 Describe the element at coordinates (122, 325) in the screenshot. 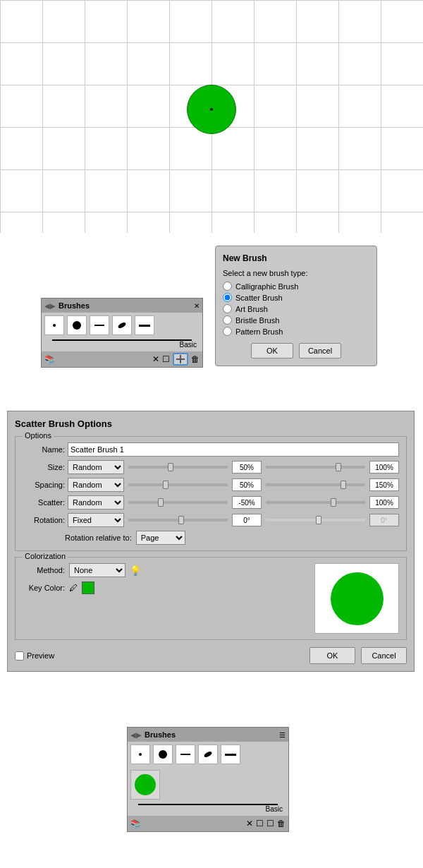

I see `brushes-grid-top` at that location.